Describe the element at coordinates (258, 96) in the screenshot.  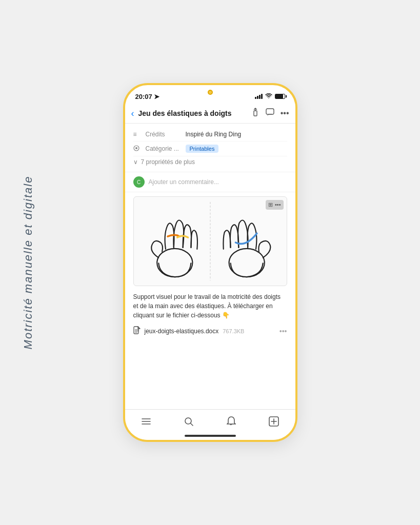
I see `signal-icon` at that location.